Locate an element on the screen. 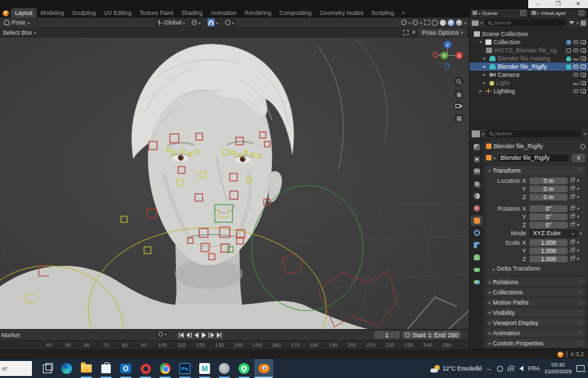 Image resolution: width=588 pixels, height=378 pixels. language-indicator: FRA is located at coordinates (534, 368).